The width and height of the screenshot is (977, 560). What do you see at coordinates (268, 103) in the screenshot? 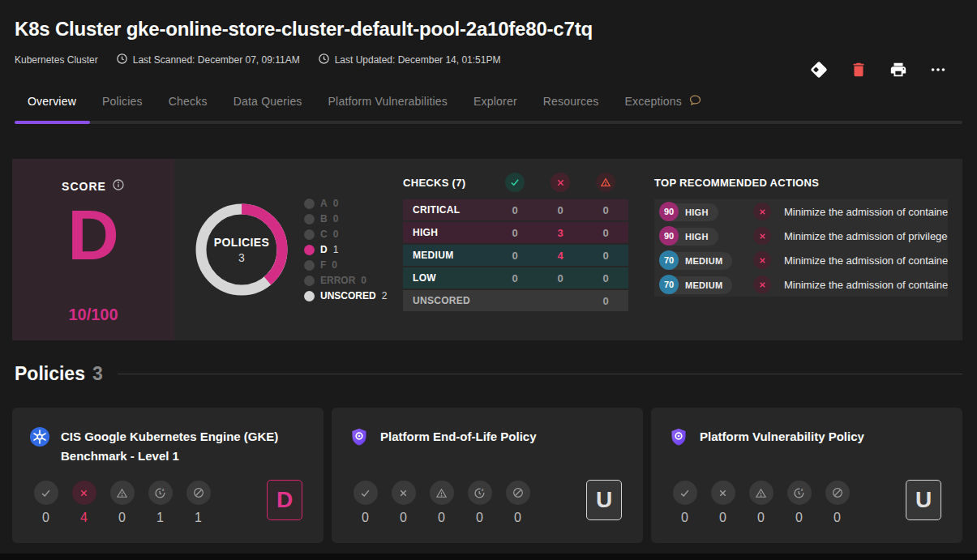
I see `tab-data-queries: Data Queries` at bounding box center [268, 103].